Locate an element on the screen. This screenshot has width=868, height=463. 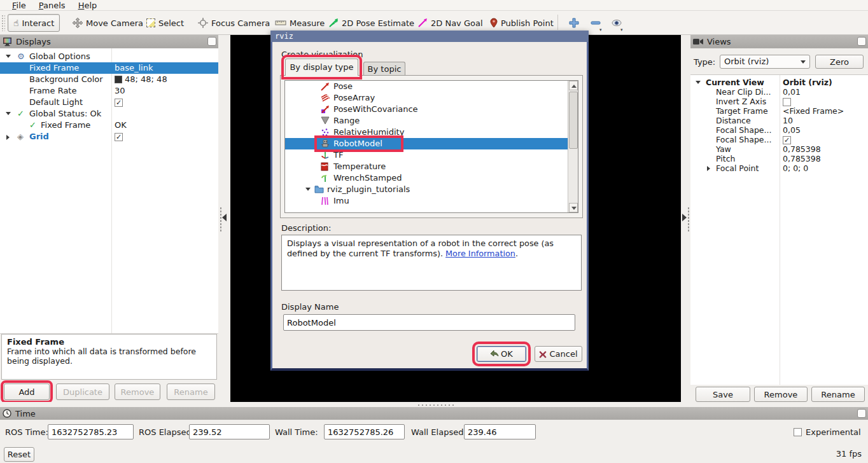
list-item-imu: Imu is located at coordinates (427, 201).